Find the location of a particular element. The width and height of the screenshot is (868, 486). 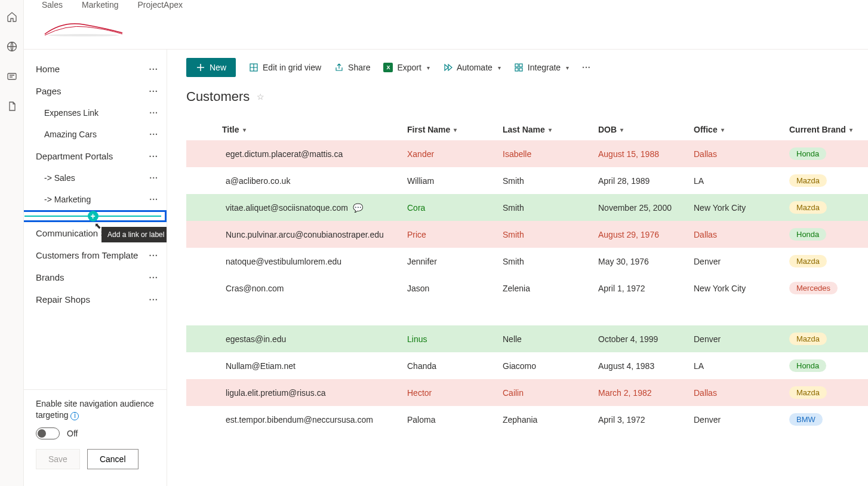

cell-title: est.tempor.bibendum@neccursusa.com is located at coordinates (315, 420).